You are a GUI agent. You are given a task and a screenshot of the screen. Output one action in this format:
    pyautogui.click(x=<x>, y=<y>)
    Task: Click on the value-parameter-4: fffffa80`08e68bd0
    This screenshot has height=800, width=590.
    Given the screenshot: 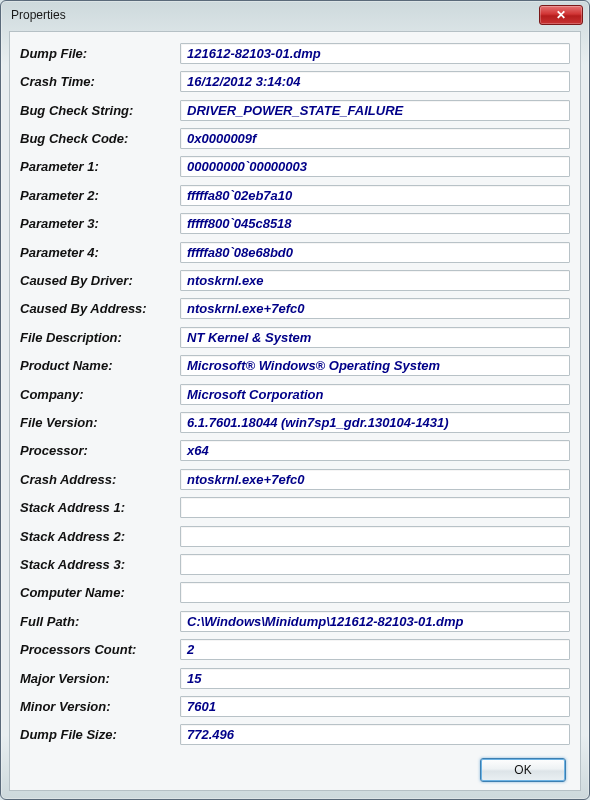 What is the action you would take?
    pyautogui.click(x=375, y=252)
    